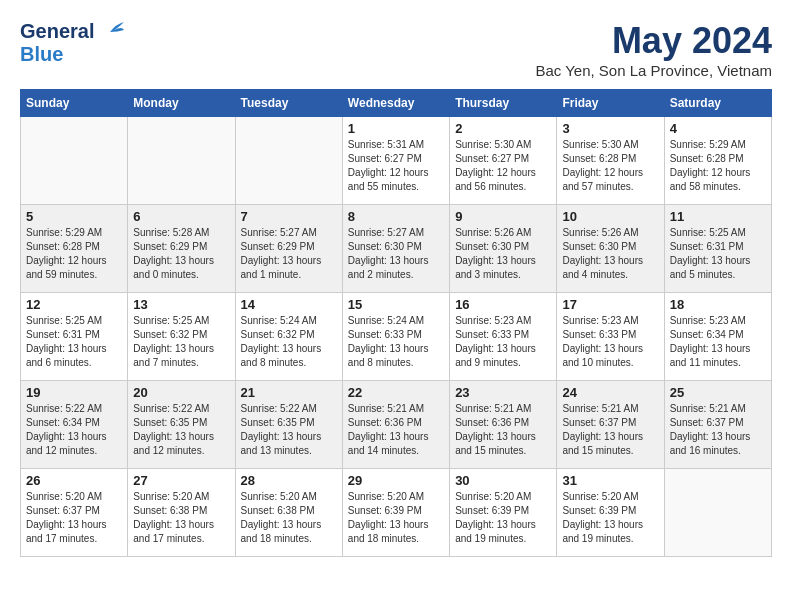 The image size is (792, 612). Describe the element at coordinates (610, 304) in the screenshot. I see `day-number: 17` at that location.